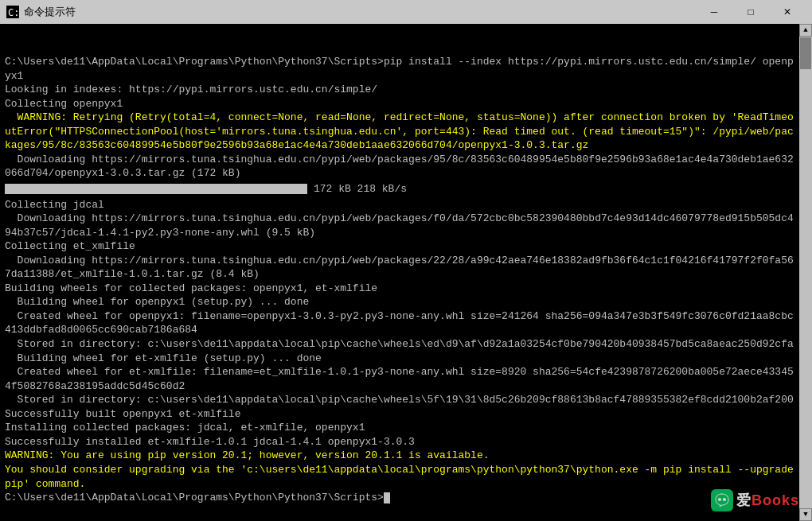  I want to click on close-button: ✕, so click(787, 12).